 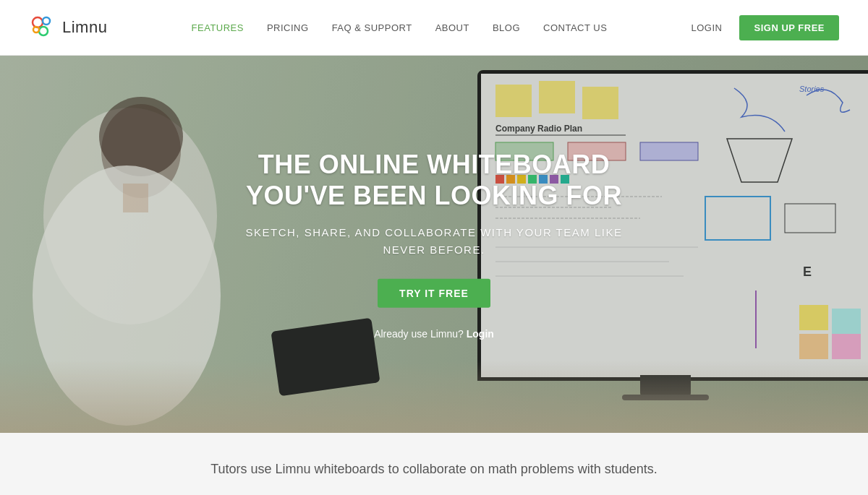 I want to click on nav-contact-us: CONTACT US, so click(x=575, y=27).